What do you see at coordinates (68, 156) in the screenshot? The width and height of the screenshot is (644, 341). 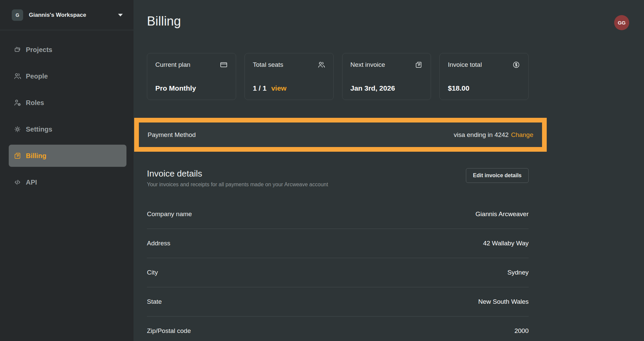 I see `sidebar-item-billing: Billing` at bounding box center [68, 156].